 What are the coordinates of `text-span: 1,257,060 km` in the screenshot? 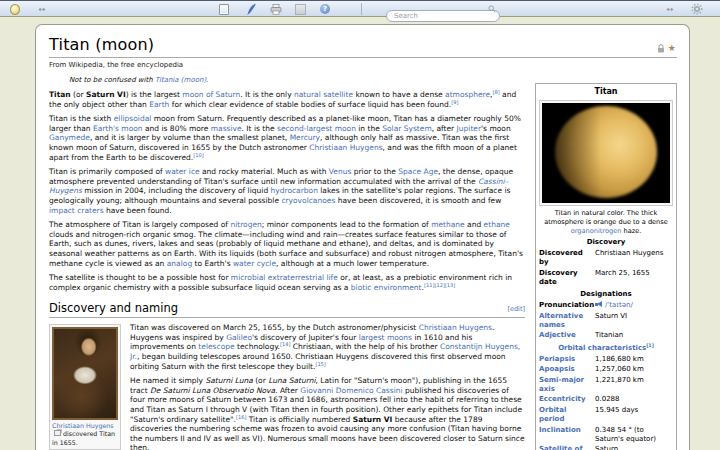 It's located at (620, 369).